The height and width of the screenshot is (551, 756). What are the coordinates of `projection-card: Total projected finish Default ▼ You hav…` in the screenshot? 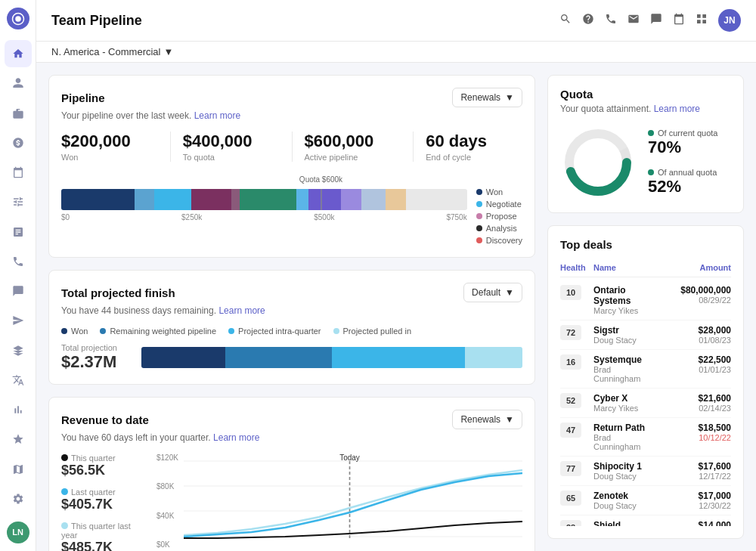 It's located at (292, 327).